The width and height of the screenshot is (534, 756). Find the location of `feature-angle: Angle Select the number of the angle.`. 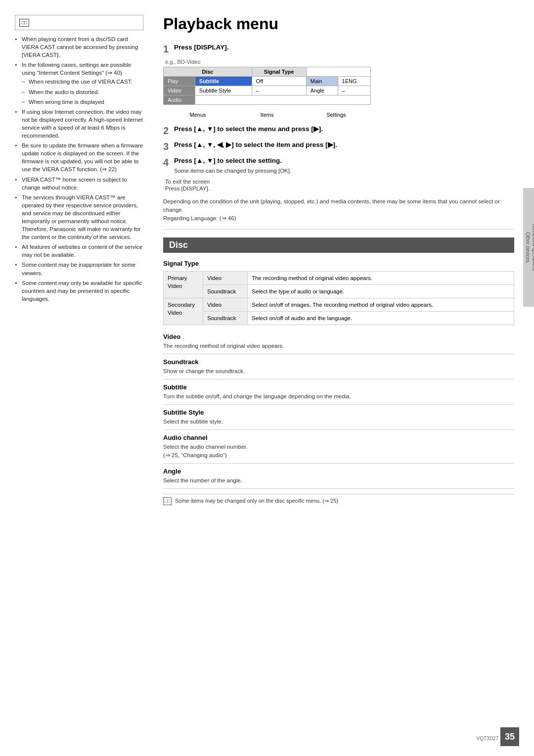

feature-angle: Angle Select the number of the angle. is located at coordinates (339, 478).